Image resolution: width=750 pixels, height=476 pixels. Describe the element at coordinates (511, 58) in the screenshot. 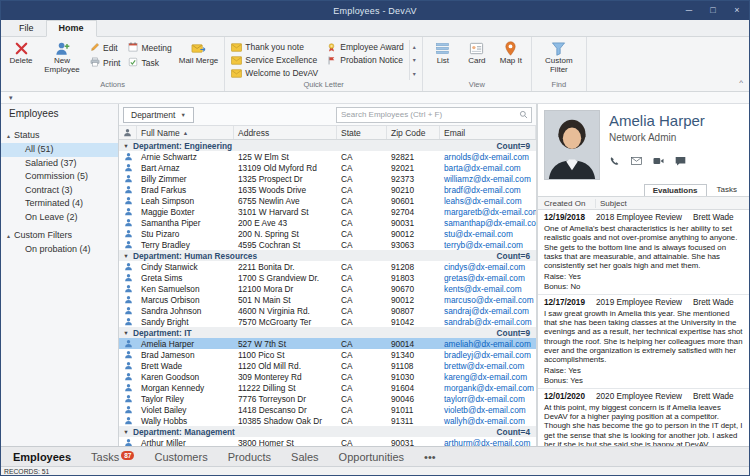

I see `map-it-button: Map It` at that location.